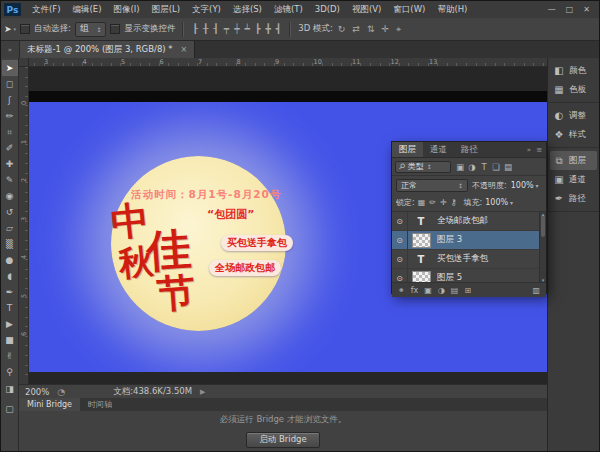  Describe the element at coordinates (422, 202) in the screenshot. I see `lock-transparent-icon: ▦` at that location.